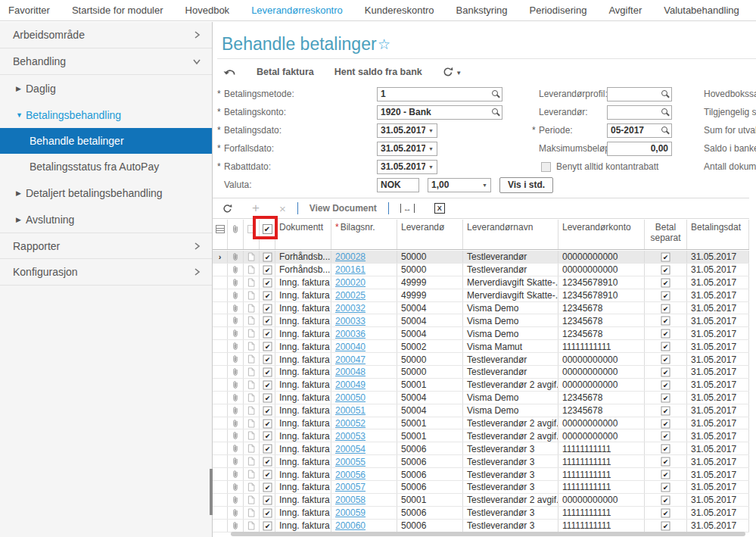 This screenshot has height=537, width=756. Describe the element at coordinates (378, 72) in the screenshot. I see `hent-saldo-button: Hent saldo fra bank` at that location.